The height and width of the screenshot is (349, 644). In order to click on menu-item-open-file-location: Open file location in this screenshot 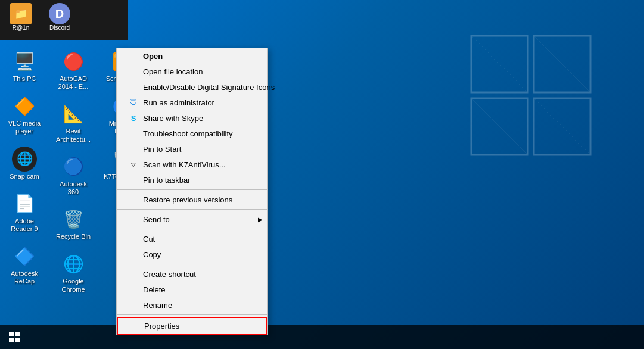, I will do `click(192, 71)`.